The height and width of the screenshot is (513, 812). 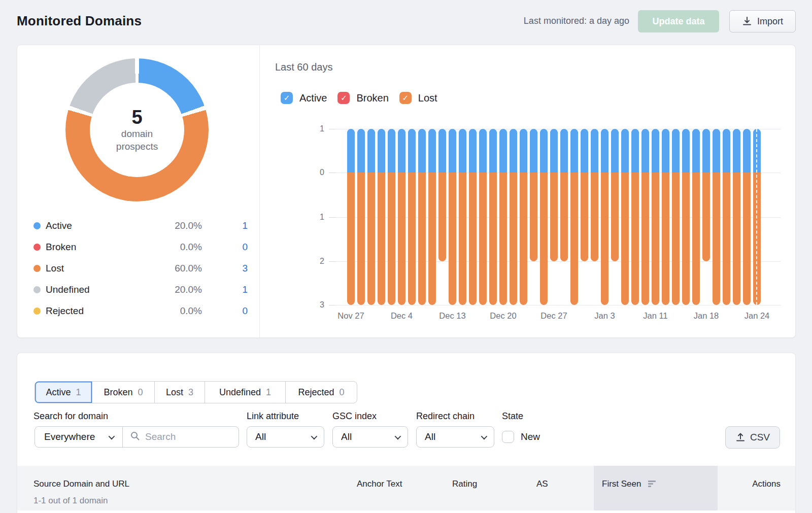 What do you see at coordinates (303, 67) in the screenshot?
I see `timeline-title: Last 60 days` at bounding box center [303, 67].